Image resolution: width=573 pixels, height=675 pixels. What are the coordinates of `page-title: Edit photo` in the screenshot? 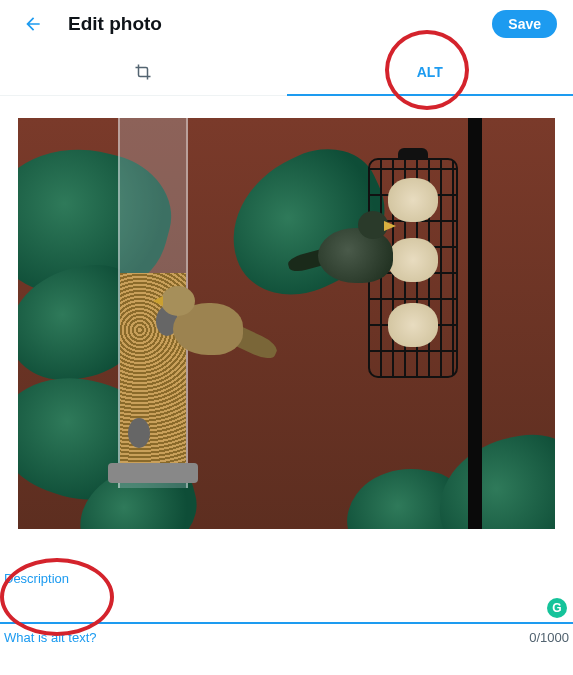 It's located at (280, 24).